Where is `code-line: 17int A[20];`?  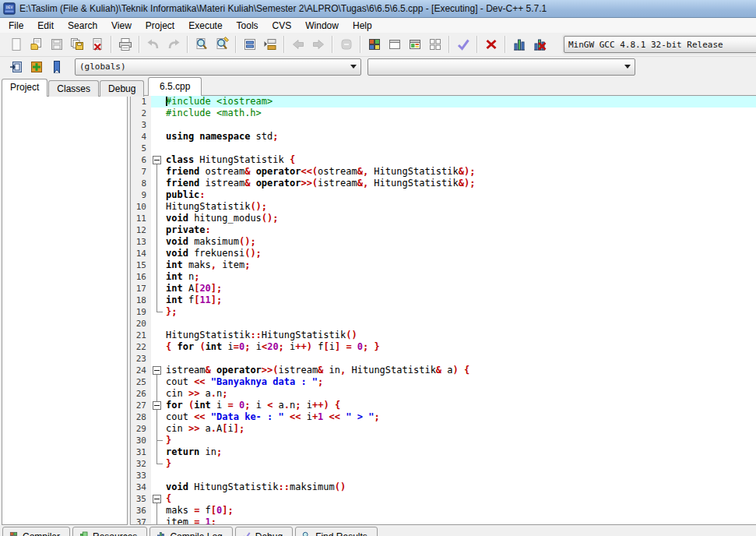 code-line: 17int A[20]; is located at coordinates (444, 288).